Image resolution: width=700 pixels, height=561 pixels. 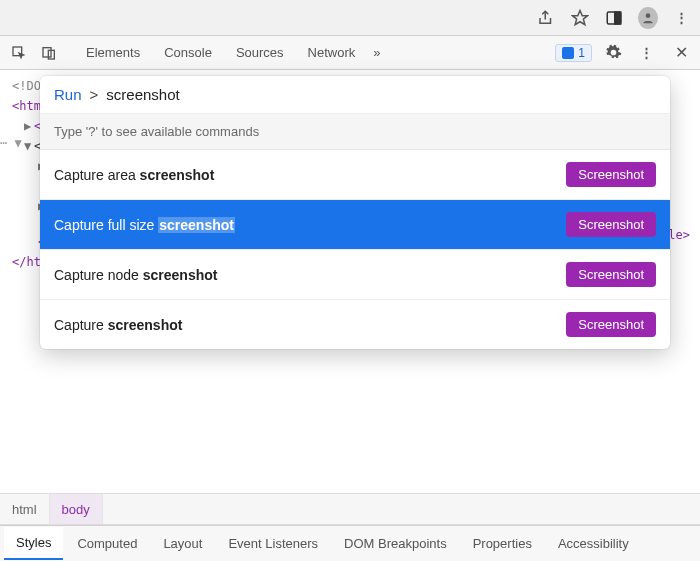 What do you see at coordinates (594, 544) in the screenshot?
I see `tab-accessibility: Accessibility` at bounding box center [594, 544].